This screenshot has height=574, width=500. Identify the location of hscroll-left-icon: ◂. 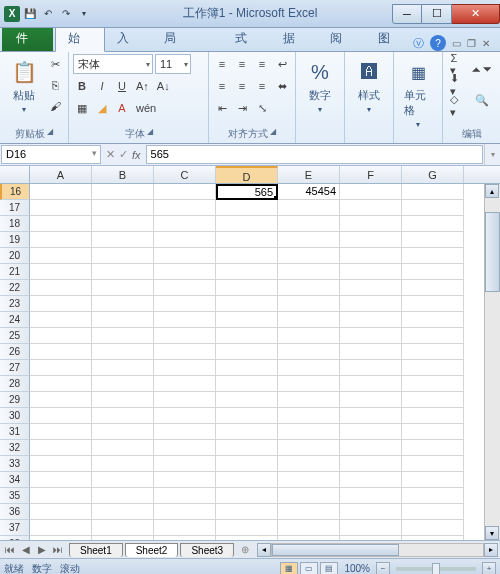
(264, 550).